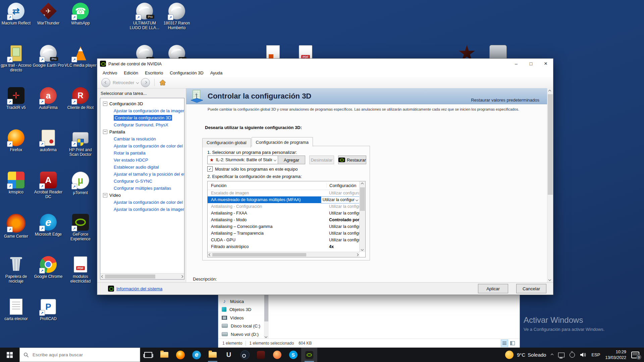 The image size is (644, 362). I want to click on cancel-button: Cancelar, so click(531, 289).